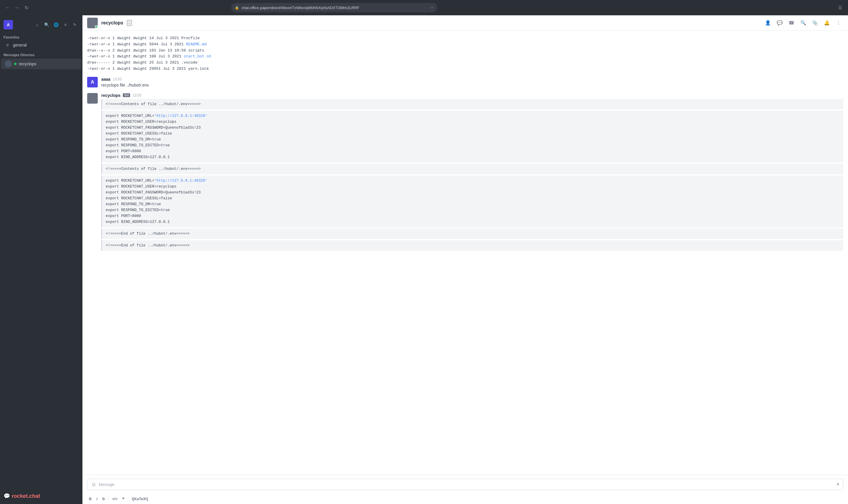  I want to click on italic-button: i, so click(97, 499).